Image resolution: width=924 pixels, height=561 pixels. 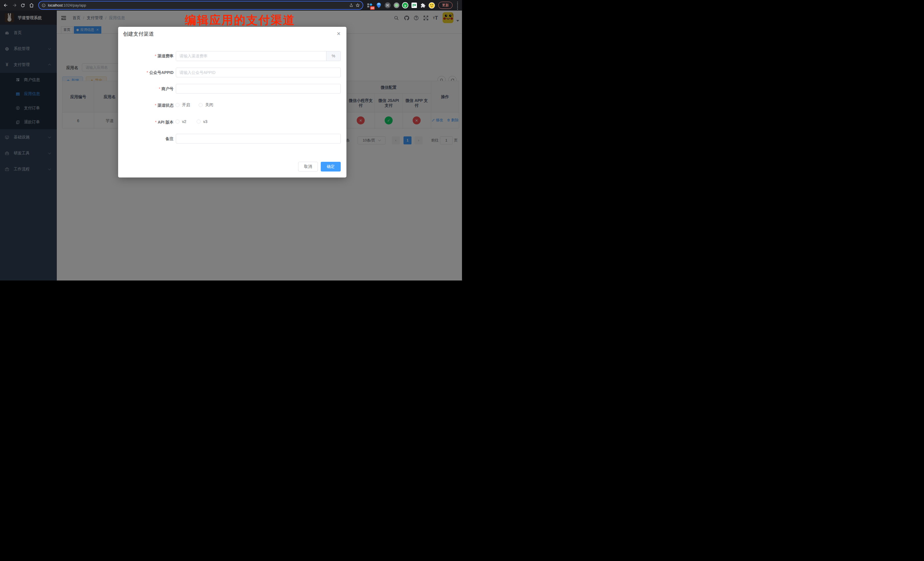 I want to click on api-version-field-label: *API 版本, so click(x=164, y=122).